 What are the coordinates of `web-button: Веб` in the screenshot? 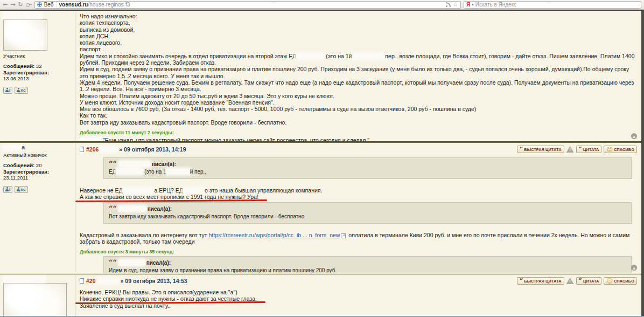 It's located at (51, 4).